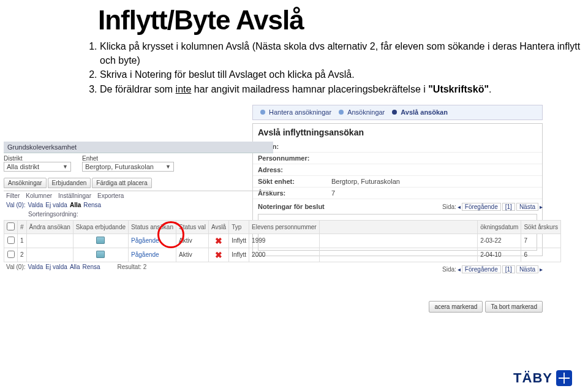 This screenshot has width=588, height=391. What do you see at coordinates (284, 240) in the screenshot?
I see `cell-pnr: 1999` at bounding box center [284, 240].